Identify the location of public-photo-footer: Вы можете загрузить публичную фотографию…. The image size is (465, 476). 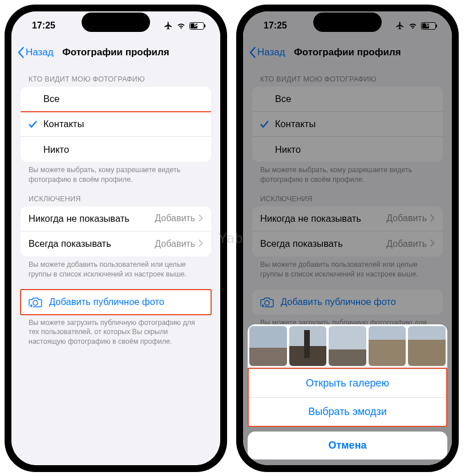
(116, 331).